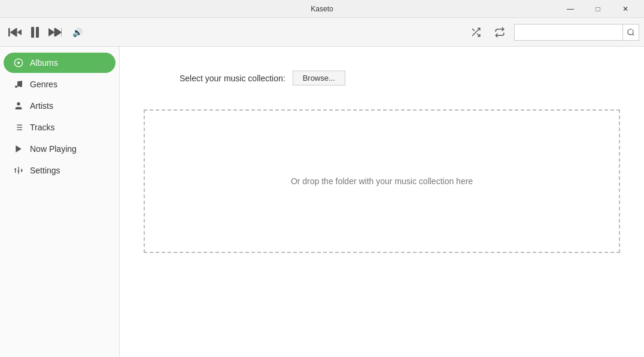 The width and height of the screenshot is (644, 357). Describe the element at coordinates (60, 106) in the screenshot. I see `sidebar-item-artists: Artists` at that location.